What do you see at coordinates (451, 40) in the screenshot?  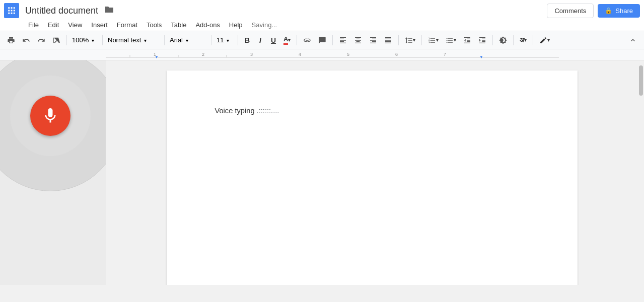 I see `bulleted-list-button: ▾` at bounding box center [451, 40].